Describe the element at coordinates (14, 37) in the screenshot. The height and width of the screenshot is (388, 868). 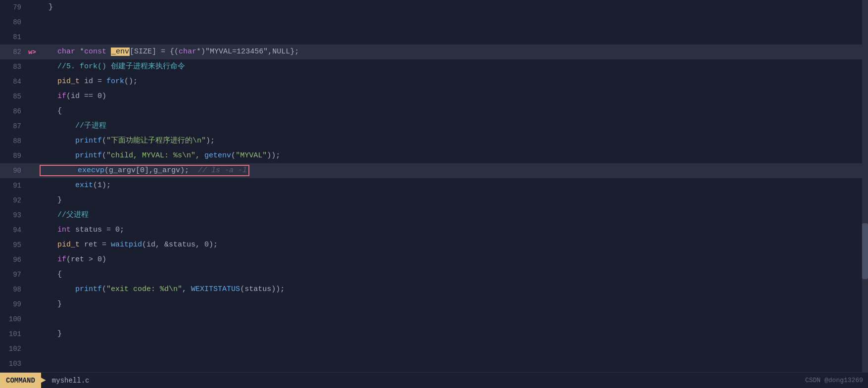
I see `line-number: 81` at that location.